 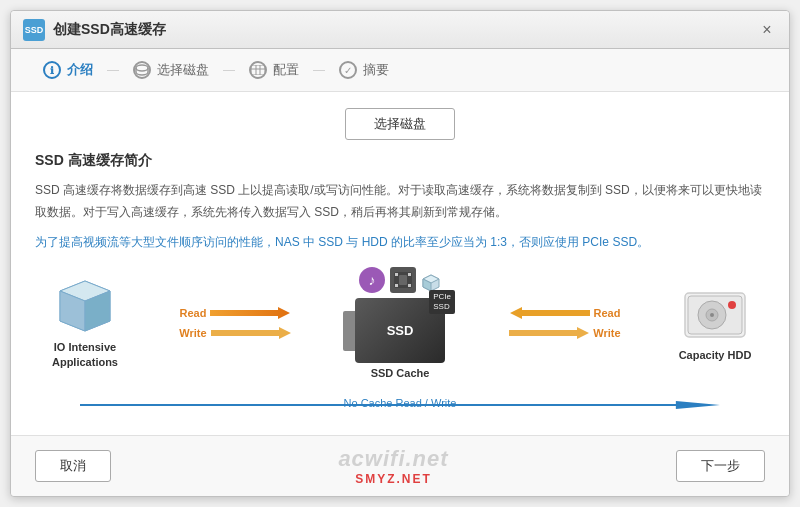 I want to click on select-disk-btn-row: 选择磁盘, so click(x=400, y=124).